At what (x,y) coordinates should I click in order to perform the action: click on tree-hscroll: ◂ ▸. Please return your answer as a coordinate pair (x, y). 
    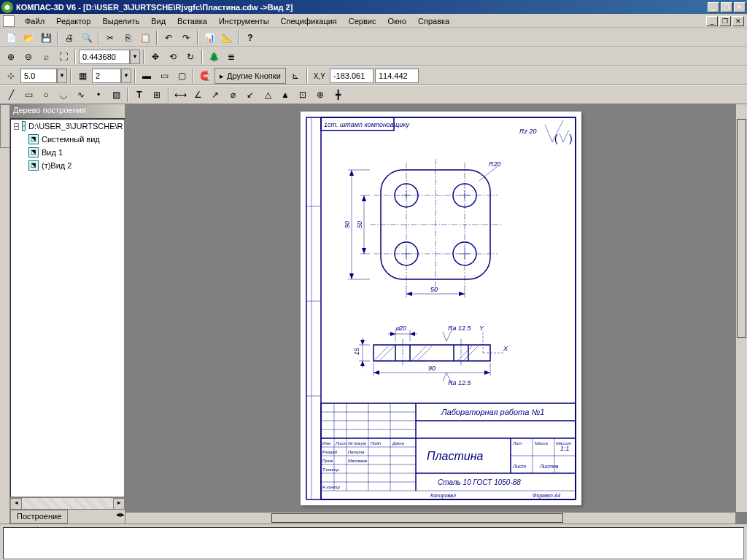
    Looking at the image, I should click on (67, 503).